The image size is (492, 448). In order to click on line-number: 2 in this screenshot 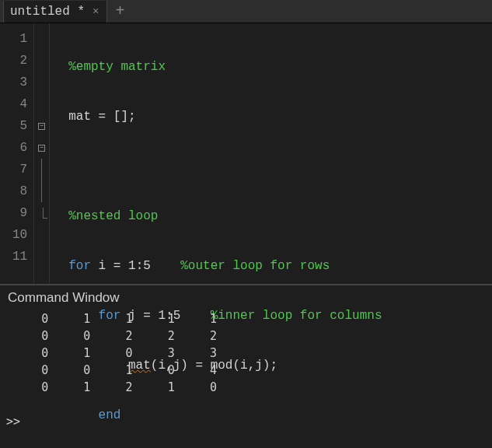, I will do `click(20, 61)`.